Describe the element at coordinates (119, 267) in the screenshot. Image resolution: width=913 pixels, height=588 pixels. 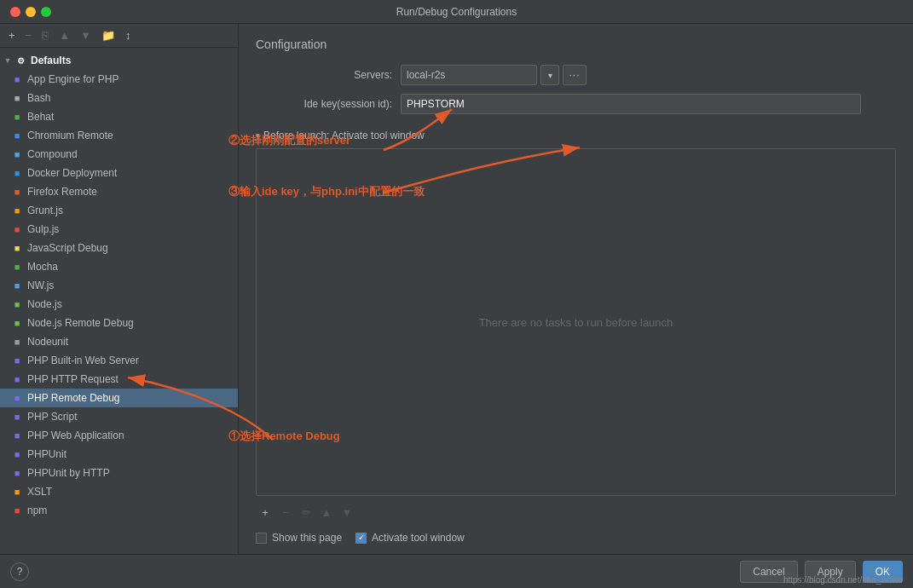
I see `tree-item-mocha: ■Mocha` at that location.